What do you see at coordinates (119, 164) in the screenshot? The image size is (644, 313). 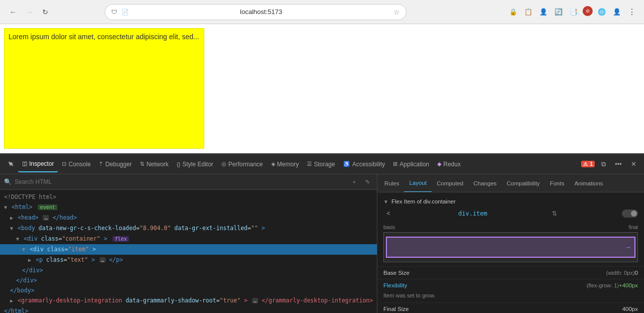 I see `tab-debugger-label: Debugger` at bounding box center [119, 164].